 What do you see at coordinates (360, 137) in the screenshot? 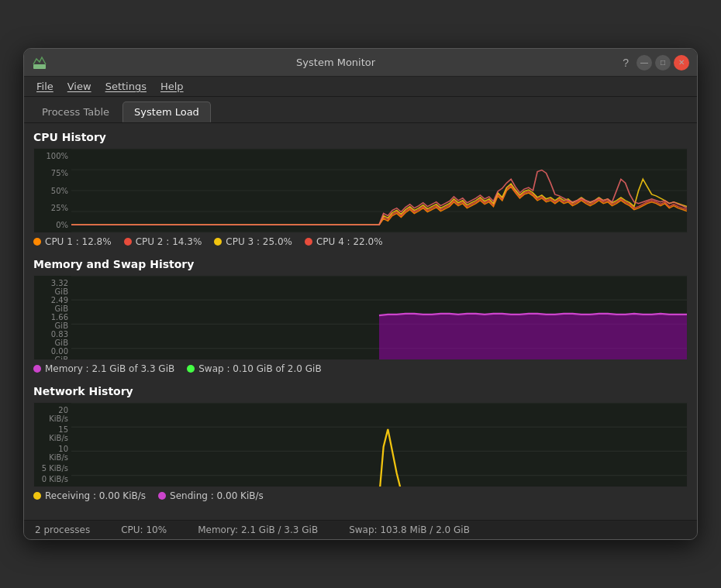
I see `cpu-title: CPU History` at bounding box center [360, 137].